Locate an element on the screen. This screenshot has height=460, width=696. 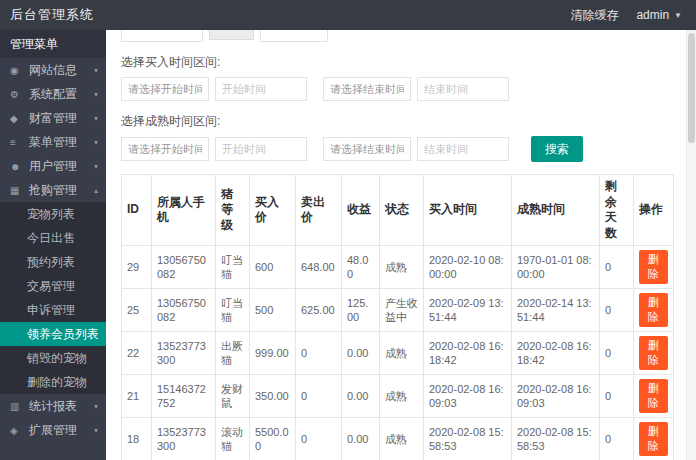
cart-icon: ▦ is located at coordinates (18, 190).